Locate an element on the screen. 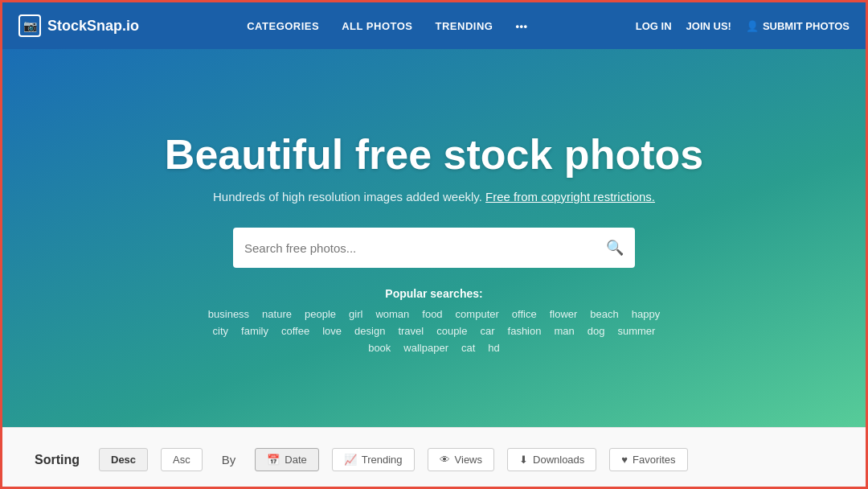 This screenshot has height=489, width=868. nav-trending: TRENDING is located at coordinates (465, 26).